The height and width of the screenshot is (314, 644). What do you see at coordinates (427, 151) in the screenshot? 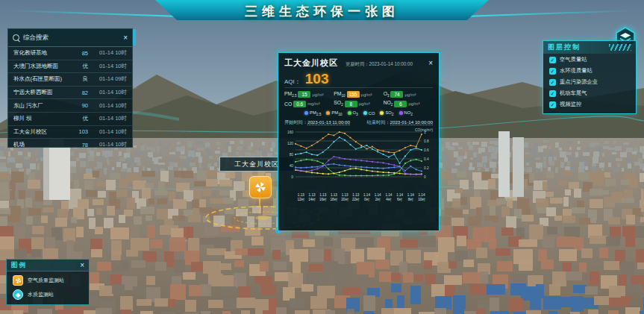
I see `svg-text: 0.6` at bounding box center [427, 151].